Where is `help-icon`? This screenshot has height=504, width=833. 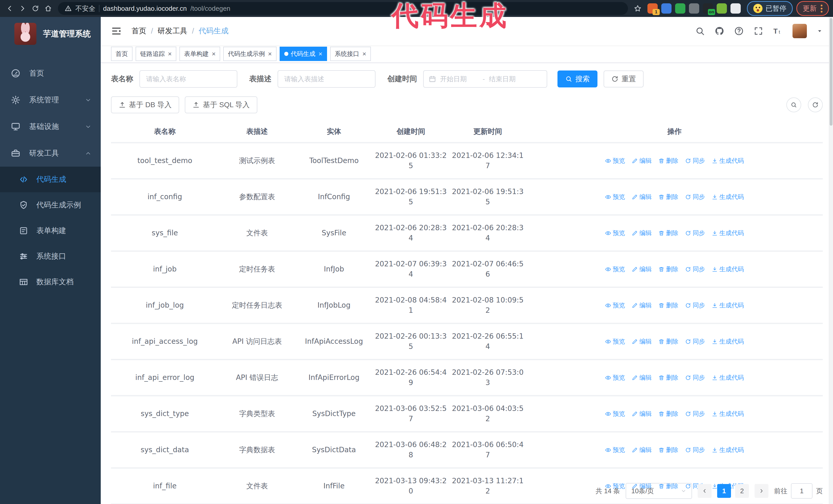
help-icon is located at coordinates (739, 31).